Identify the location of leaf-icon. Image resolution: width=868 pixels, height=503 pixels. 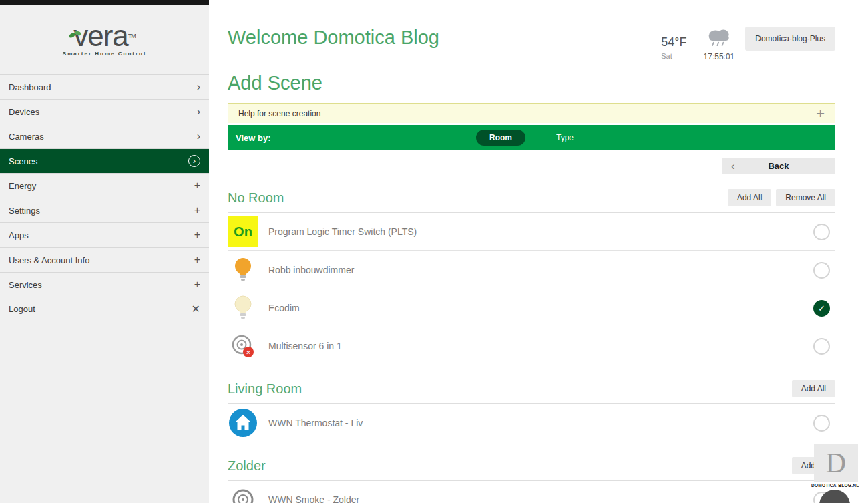
(75, 29).